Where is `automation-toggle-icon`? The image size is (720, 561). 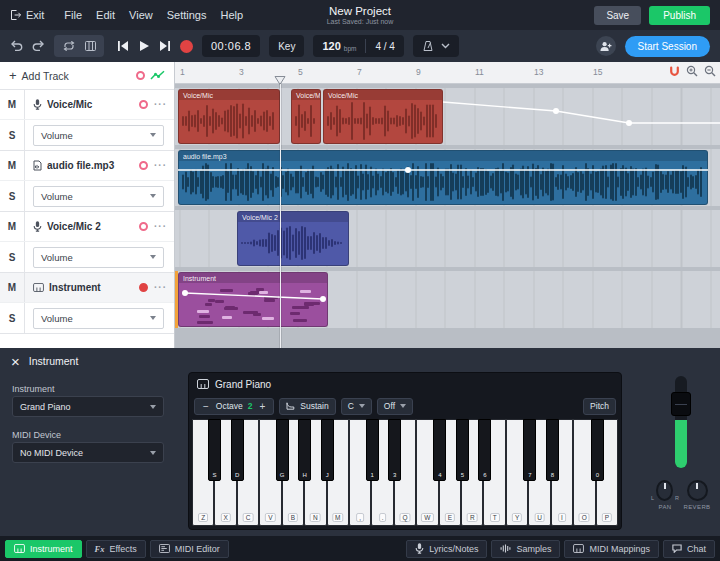
automation-toggle-icon is located at coordinates (158, 76).